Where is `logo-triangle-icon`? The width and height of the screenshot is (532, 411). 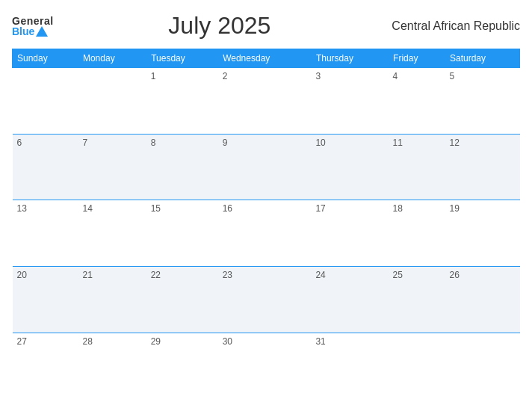 logo-triangle-icon is located at coordinates (42, 31).